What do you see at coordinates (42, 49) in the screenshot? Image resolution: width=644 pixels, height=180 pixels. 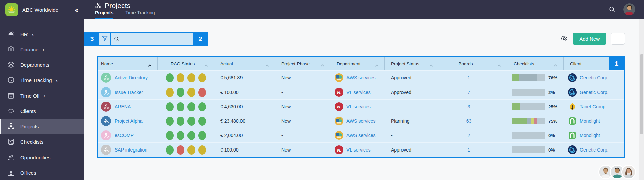 I see `sidebar-item-finance: Finance ‹` at bounding box center [42, 49].